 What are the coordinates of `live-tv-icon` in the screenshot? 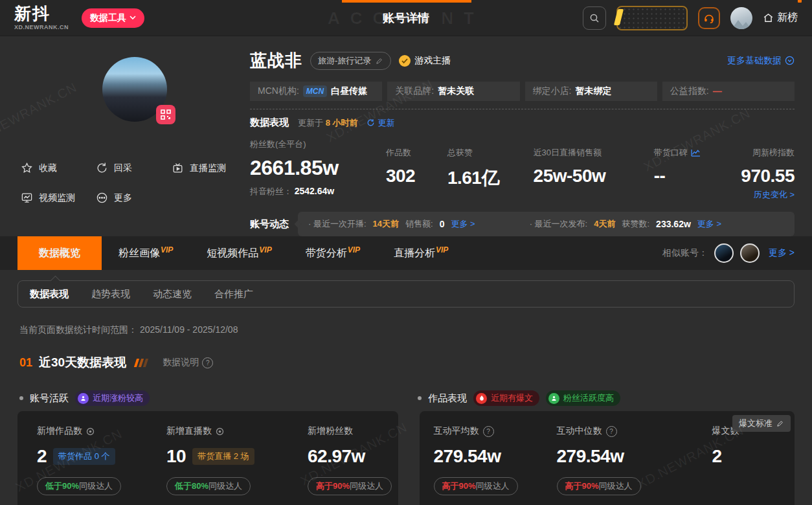 It's located at (177, 168).